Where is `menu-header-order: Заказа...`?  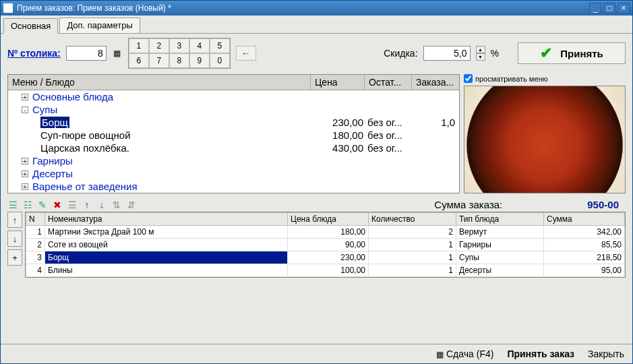 menu-header-order: Заказа... is located at coordinates (435, 82).